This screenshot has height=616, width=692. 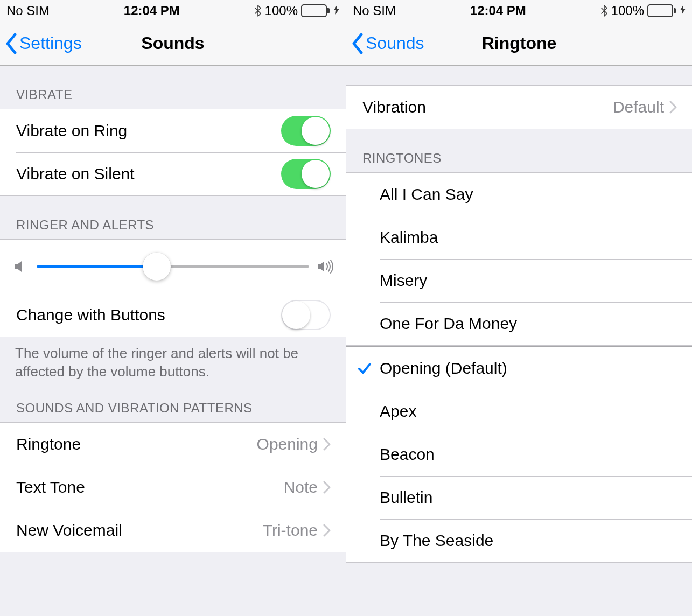 What do you see at coordinates (173, 487) in the screenshot?
I see `text-tone-row: Text Tone Note` at bounding box center [173, 487].